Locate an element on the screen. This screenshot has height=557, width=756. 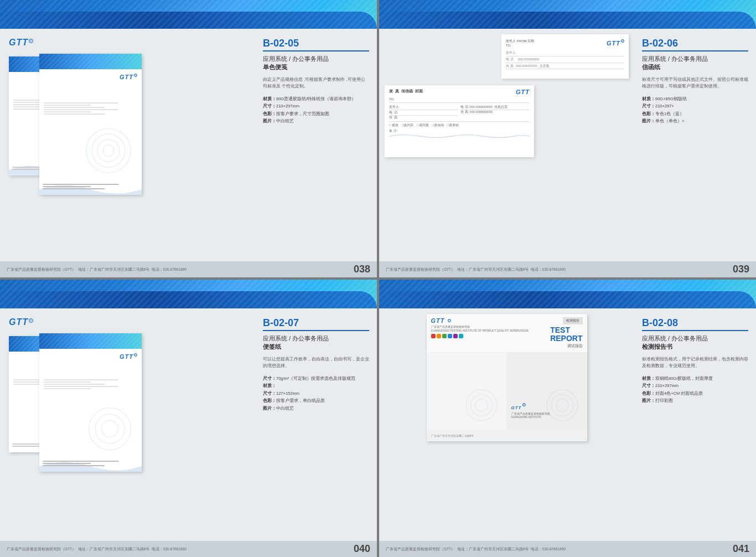
info-area-3: B-02-07 应用系统 / 办公事务用品 便签纸 可以让您提高工作效率，自由表… is located at coordinates (316, 425).